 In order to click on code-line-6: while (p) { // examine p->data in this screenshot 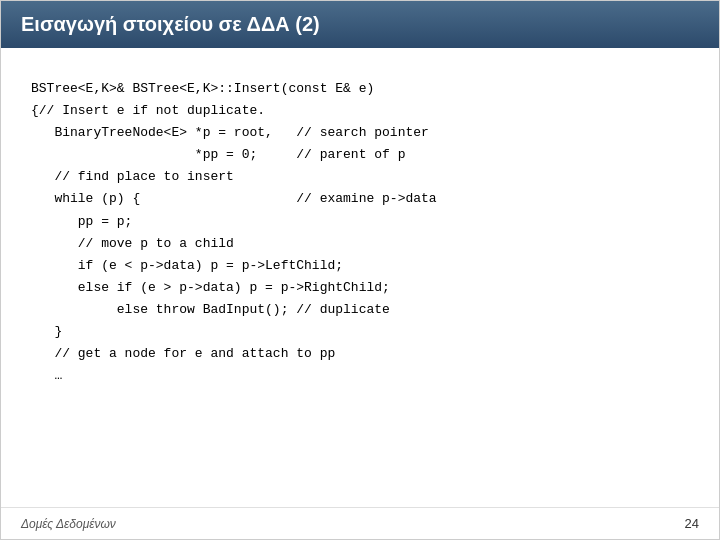, I will do `click(360, 199)`.